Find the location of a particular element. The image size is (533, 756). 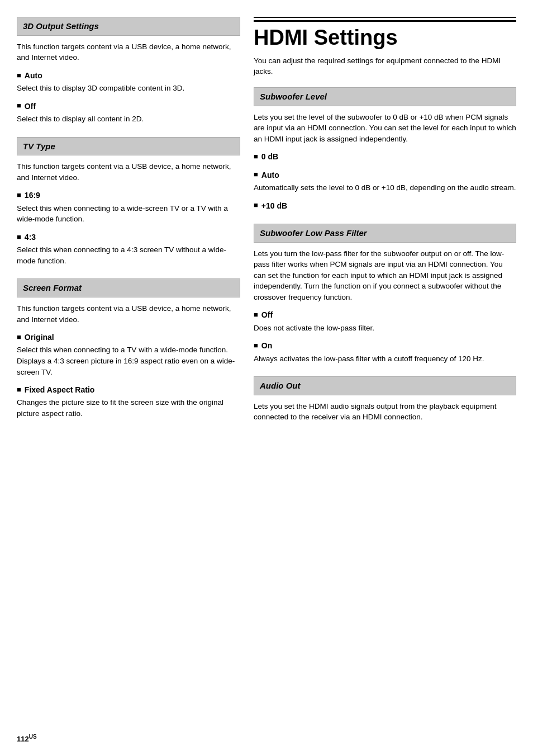

option-title-fixed-aspect: Fixed Aspect Ratio is located at coordinates (129, 390).